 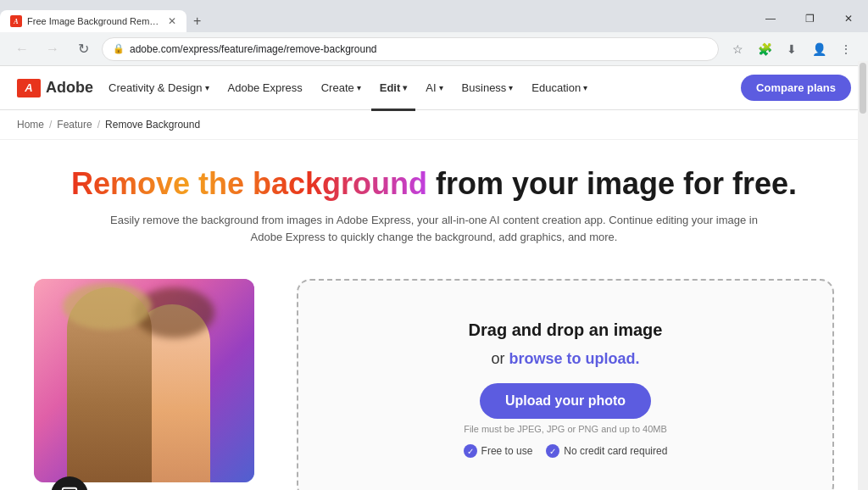 What do you see at coordinates (393, 109) in the screenshot?
I see `active-indicator` at bounding box center [393, 109].